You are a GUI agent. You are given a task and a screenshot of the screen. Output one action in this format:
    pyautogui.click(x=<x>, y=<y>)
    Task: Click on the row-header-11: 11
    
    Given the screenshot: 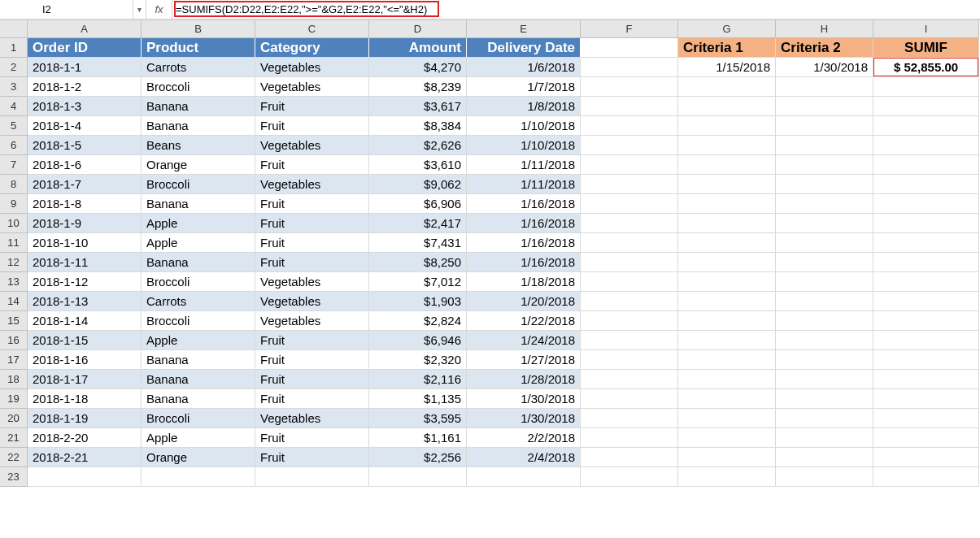 What is the action you would take?
    pyautogui.click(x=14, y=243)
    